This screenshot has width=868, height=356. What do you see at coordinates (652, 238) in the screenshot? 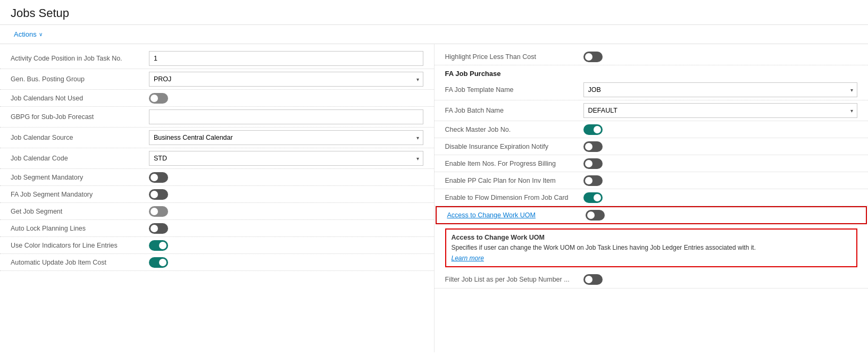
I see `tooltip-title: Access to Change Work UOM` at bounding box center [652, 238].